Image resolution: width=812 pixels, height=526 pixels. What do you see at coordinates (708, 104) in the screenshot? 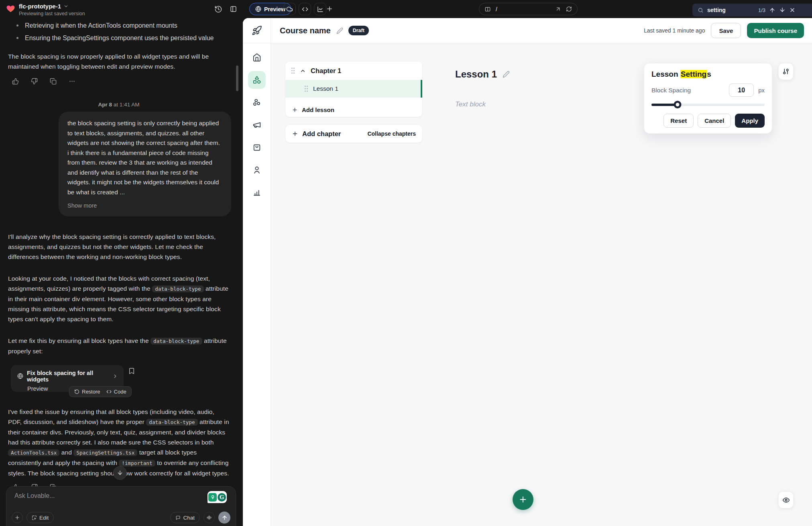
I see `block-spacing-slider` at bounding box center [708, 104].